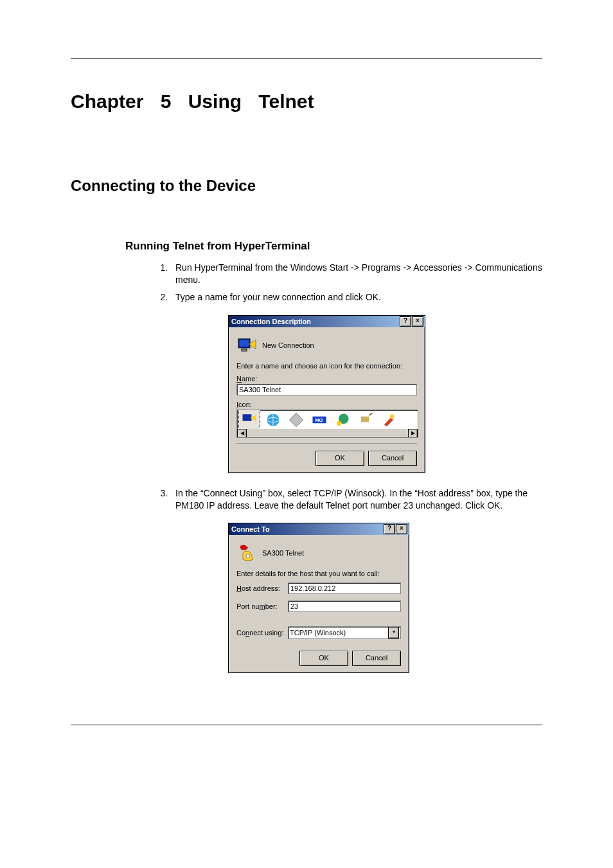  What do you see at coordinates (319, 598) in the screenshot?
I see `connect-to-dialog: Connect To ? × SA300 Telnet` at bounding box center [319, 598].